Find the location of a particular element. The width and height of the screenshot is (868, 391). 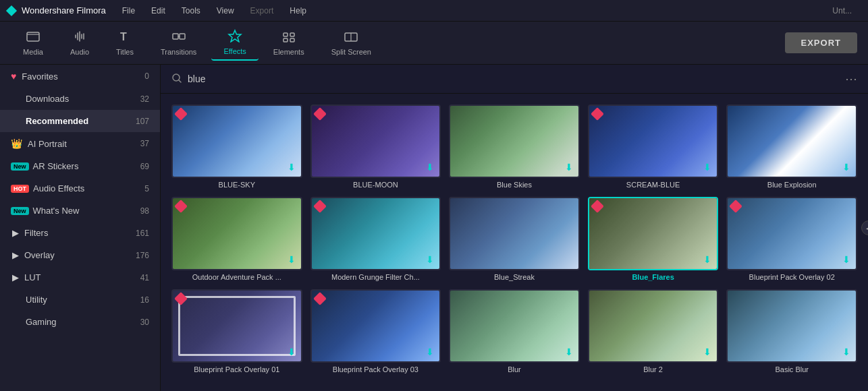

split-screen-icon is located at coordinates (351, 38).